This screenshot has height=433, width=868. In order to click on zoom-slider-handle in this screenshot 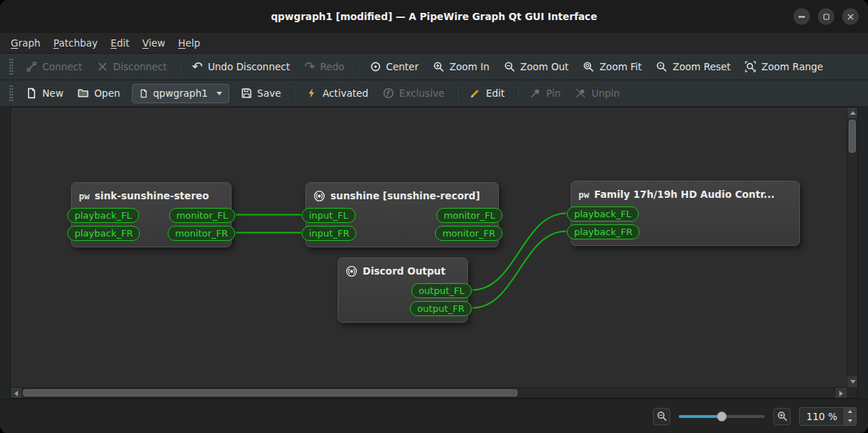, I will do `click(722, 417)`.